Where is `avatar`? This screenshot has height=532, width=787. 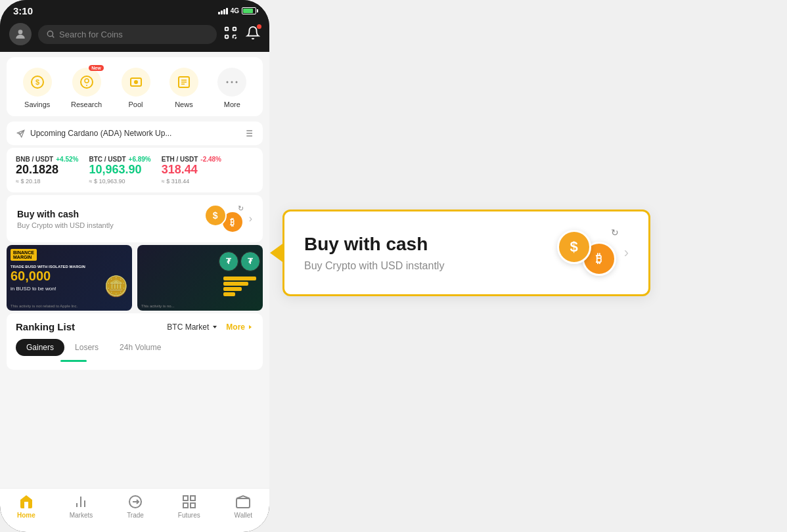
avatar is located at coordinates (20, 34).